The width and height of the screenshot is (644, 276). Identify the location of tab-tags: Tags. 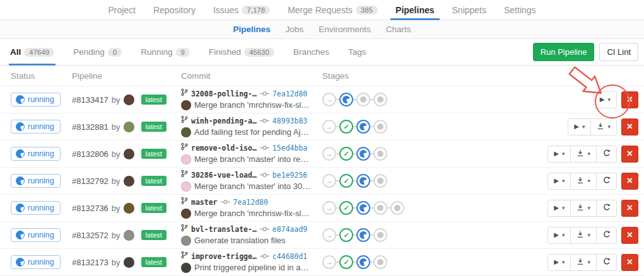
(357, 52).